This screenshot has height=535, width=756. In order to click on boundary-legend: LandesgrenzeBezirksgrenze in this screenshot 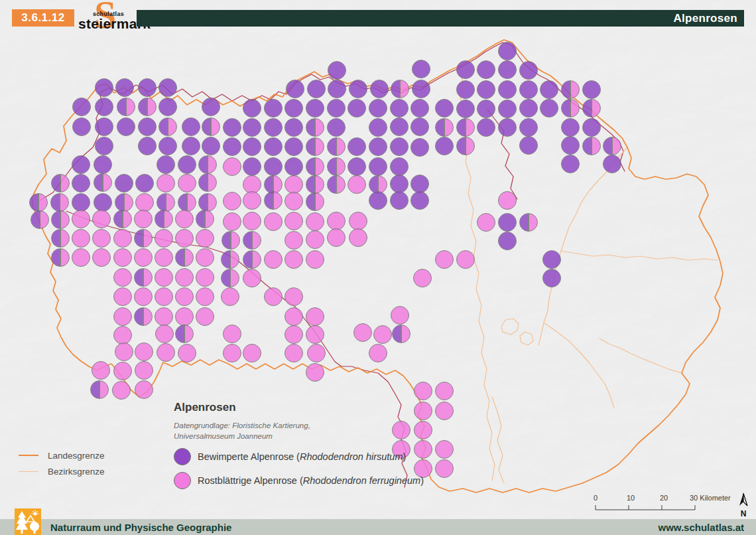, I will do `click(62, 463)`.